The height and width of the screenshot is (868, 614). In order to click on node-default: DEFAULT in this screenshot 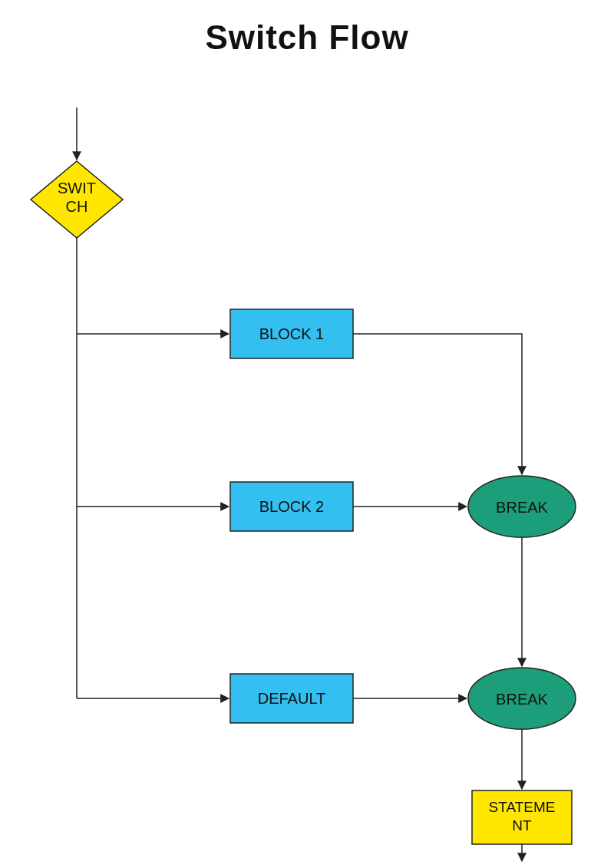, I will do `click(292, 698)`.